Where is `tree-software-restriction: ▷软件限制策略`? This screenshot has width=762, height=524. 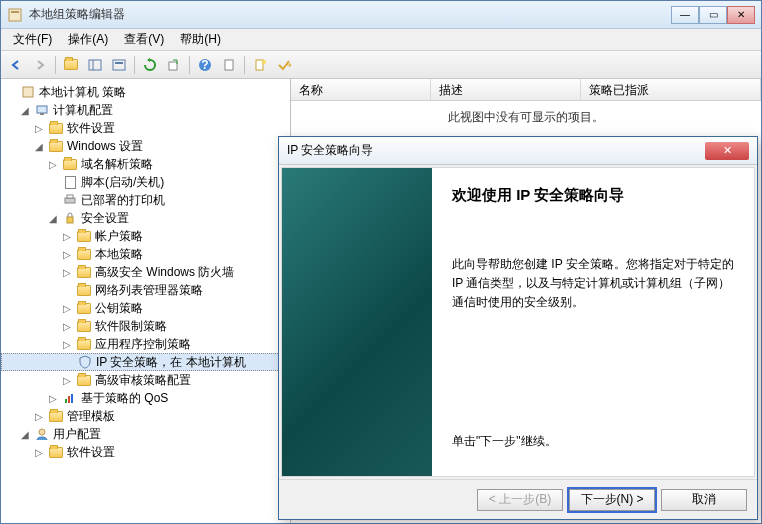
tree-software-restriction: ▷软件限制策略 is located at coordinates (146, 326).